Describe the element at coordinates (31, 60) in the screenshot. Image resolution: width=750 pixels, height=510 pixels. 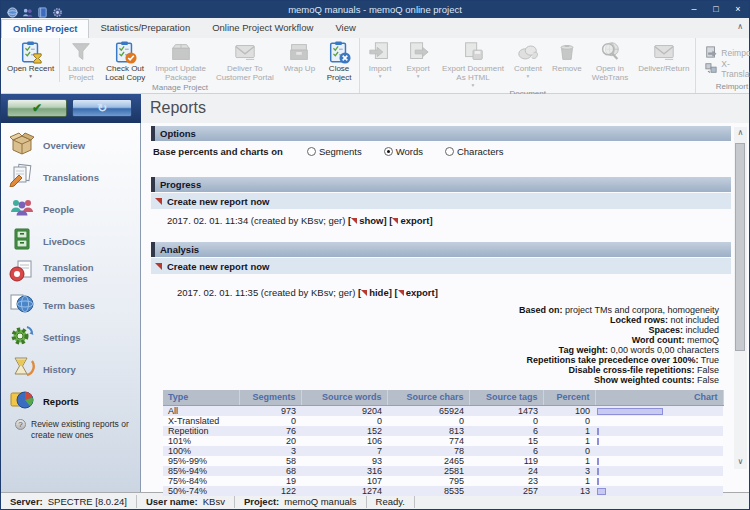
I see `ribbon-button-open-recent: Open Recent▾` at that location.